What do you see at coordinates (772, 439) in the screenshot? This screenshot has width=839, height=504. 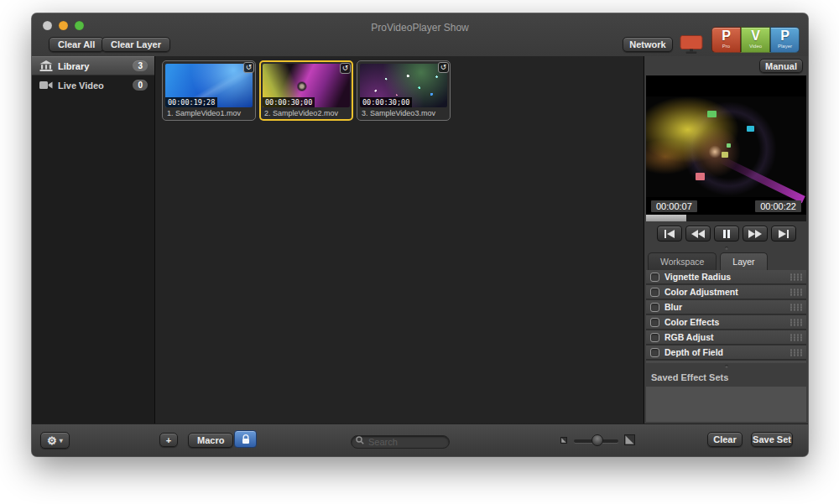 I see `save-set-button: Save Set` at bounding box center [772, 439].